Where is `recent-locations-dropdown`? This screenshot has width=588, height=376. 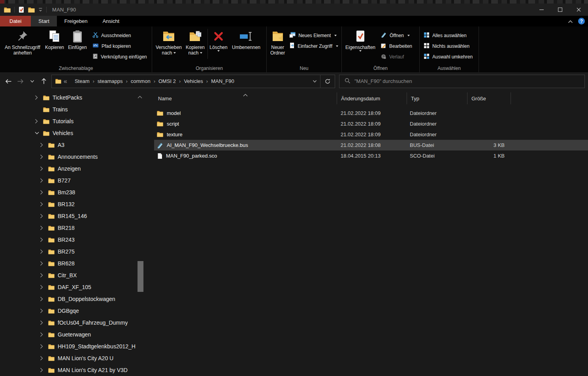 recent-locations-dropdown is located at coordinates (32, 81).